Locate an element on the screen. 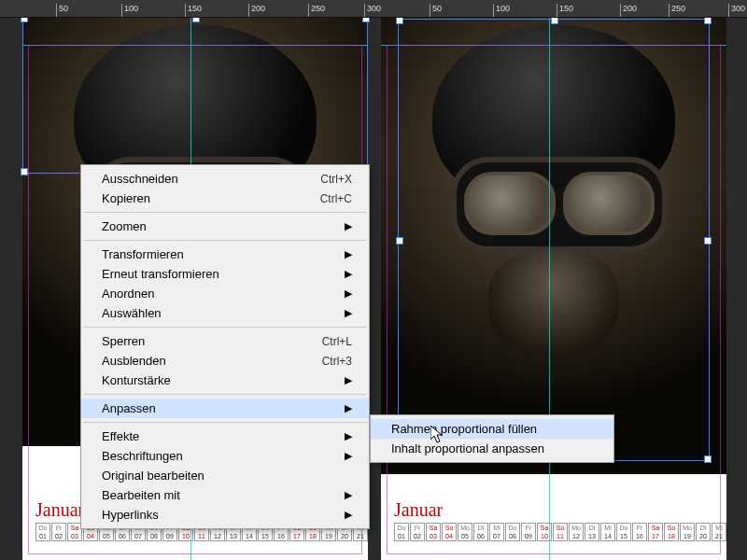 The height and width of the screenshot is (560, 747). calendar-day-cell: So18 is located at coordinates (671, 532).